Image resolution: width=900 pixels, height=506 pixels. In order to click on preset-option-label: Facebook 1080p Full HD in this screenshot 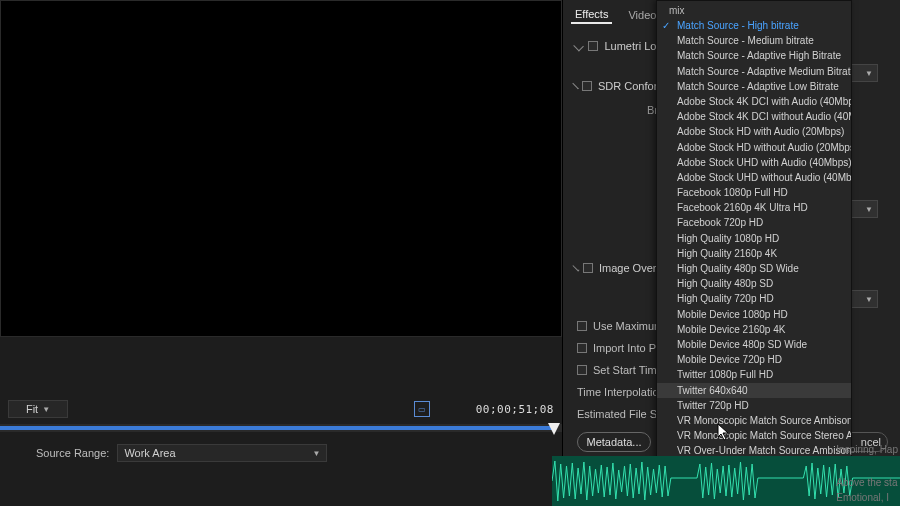, I will do `click(732, 192)`.